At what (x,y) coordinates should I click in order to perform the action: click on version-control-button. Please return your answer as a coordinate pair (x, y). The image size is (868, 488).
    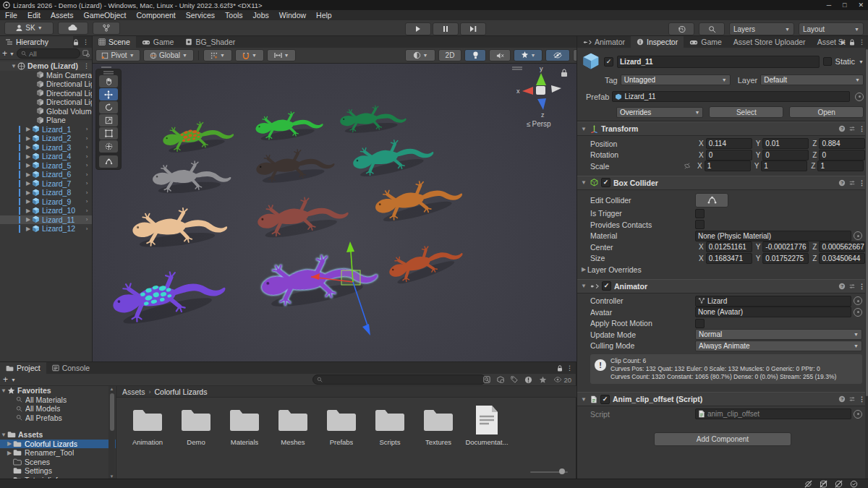
    Looking at the image, I should click on (106, 28).